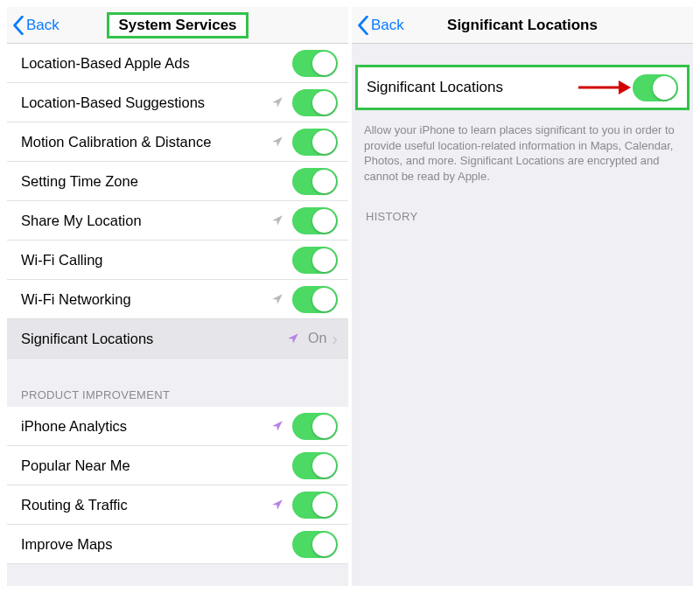 This screenshot has height=593, width=700. Describe the element at coordinates (178, 63) in the screenshot. I see `row-location-apple-ads: Location-Based Apple Ads` at that location.